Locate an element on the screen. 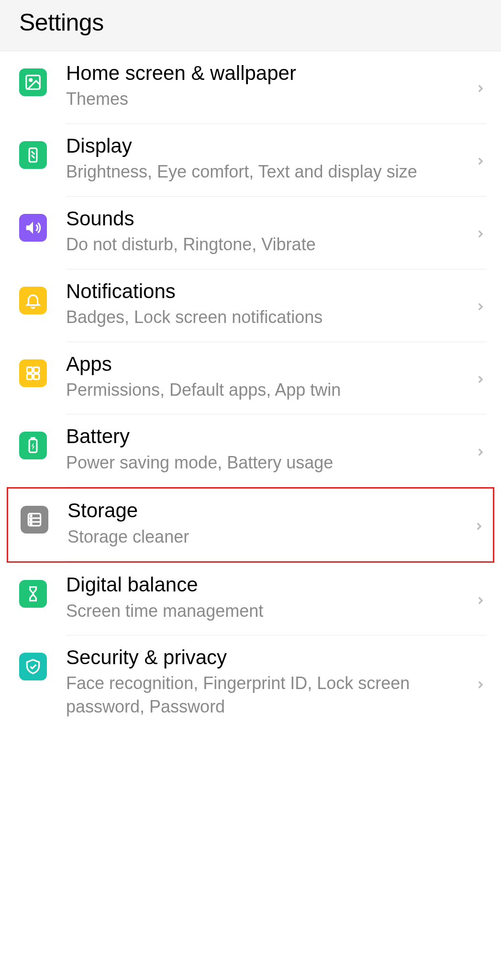 The height and width of the screenshot is (980, 501). settings-item-notifications: Notifications Badges, Lock screen notifi… is located at coordinates (251, 306).